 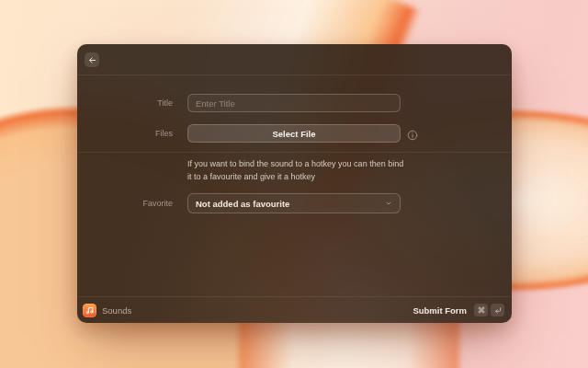 What do you see at coordinates (294, 133) in the screenshot?
I see `select-file-button: Select File` at bounding box center [294, 133].